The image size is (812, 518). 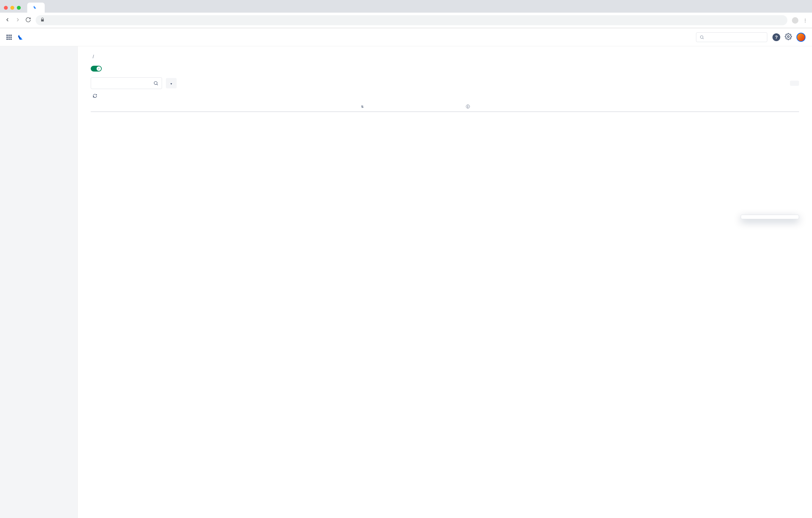 What do you see at coordinates (776, 37) in the screenshot?
I see `help-icon: ?` at bounding box center [776, 37].